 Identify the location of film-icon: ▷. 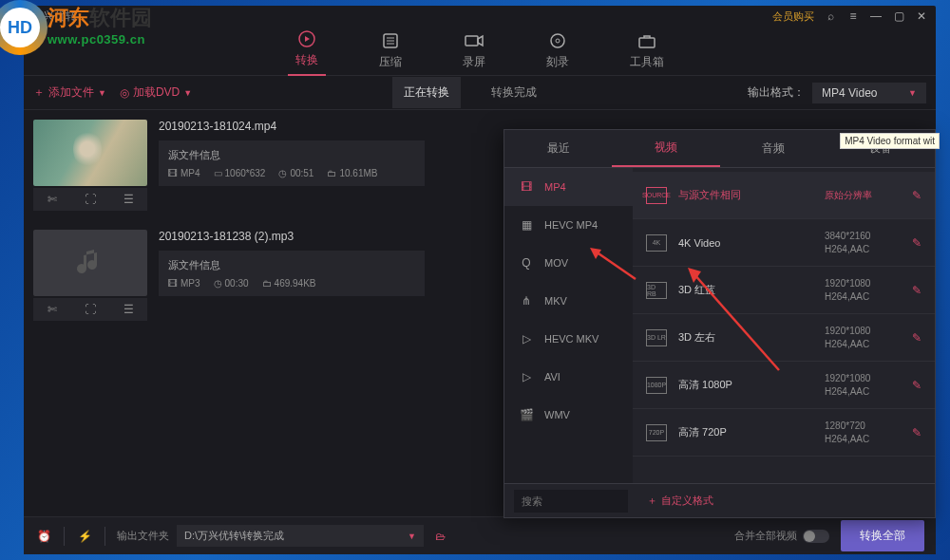
(526, 339).